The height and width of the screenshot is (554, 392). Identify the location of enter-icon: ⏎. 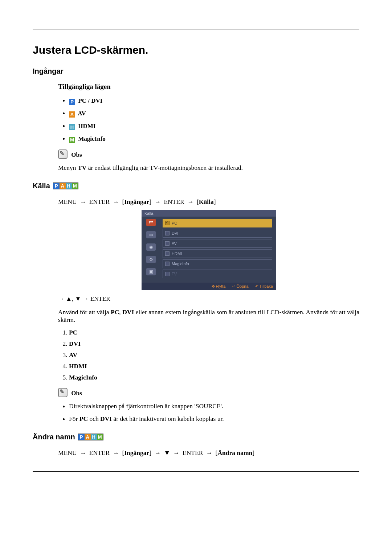
(234, 286).